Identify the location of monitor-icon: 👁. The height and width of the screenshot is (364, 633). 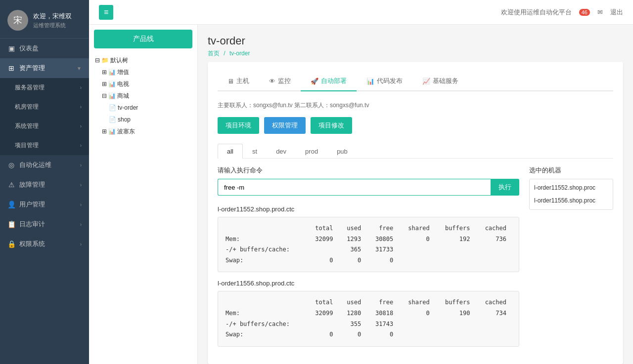
(272, 81).